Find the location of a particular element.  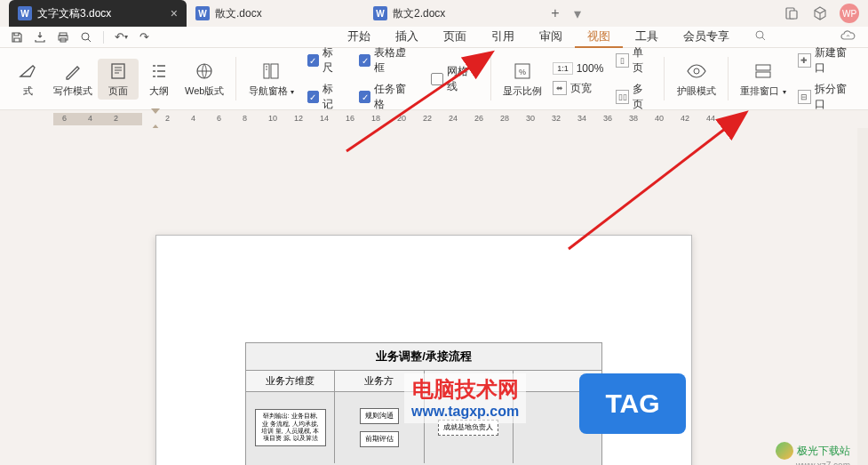

tab-label: 散文2.docx is located at coordinates (419, 14).